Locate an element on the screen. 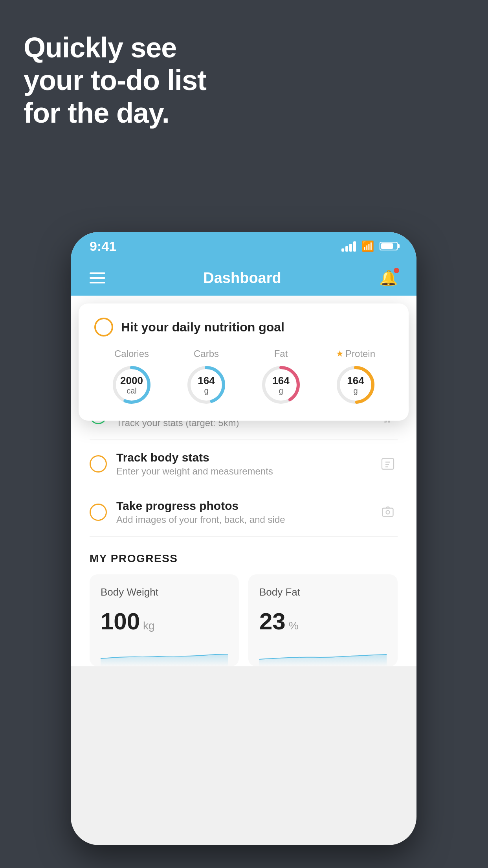 This screenshot has height=868, width=488. card-check-circle is located at coordinates (104, 327).